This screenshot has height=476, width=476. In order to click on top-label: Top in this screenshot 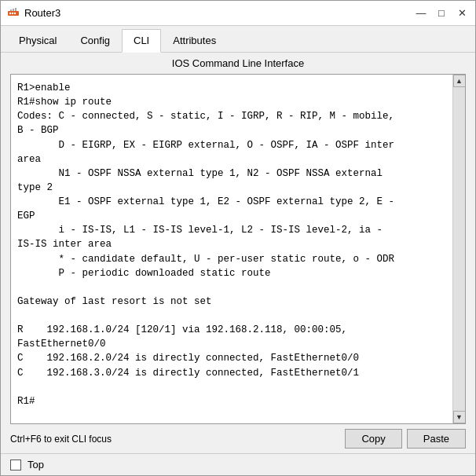, I will do `click(36, 465)`.